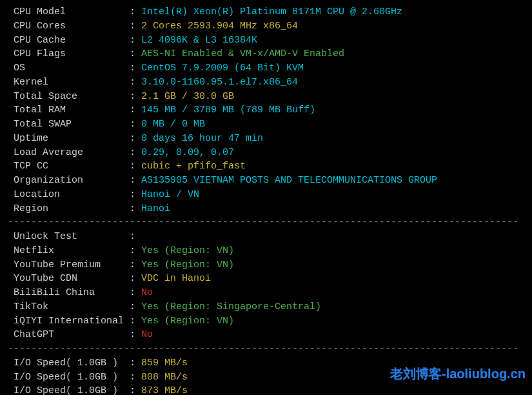 Image resolution: width=532 pixels, height=395 pixels. What do you see at coordinates (266, 110) in the screenshot?
I see `system-row: Total RAM : 145 MB / 3789 MB (789 MB Buf…` at bounding box center [266, 110].